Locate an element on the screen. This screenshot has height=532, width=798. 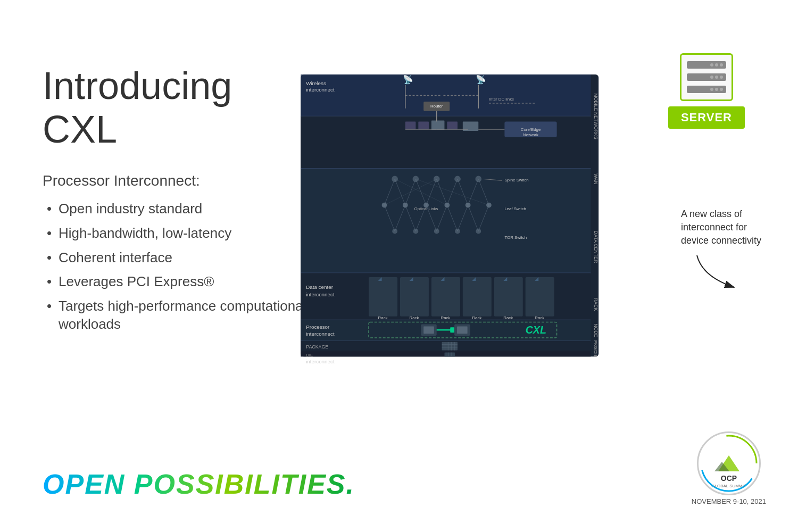
svg-text: MOBILE NETWORKS is located at coordinates (596, 116).